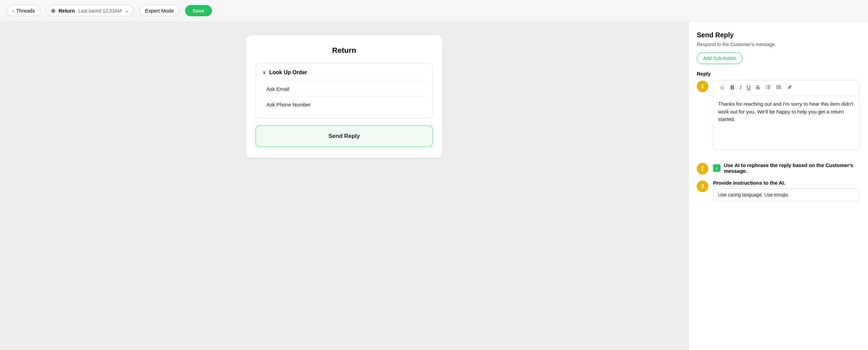 The height and width of the screenshot is (350, 868). What do you see at coordinates (434, 11) in the screenshot?
I see `topbar: ‹ Threads Return Last saved 12:33AM ⌄ Ex…` at bounding box center [434, 11].